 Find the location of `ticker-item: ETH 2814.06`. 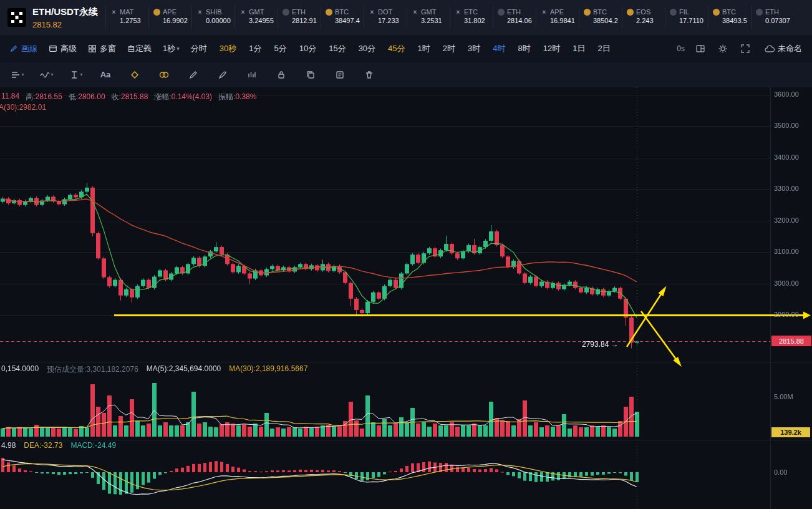

ticker-item: ETH 2814.06 is located at coordinates (514, 17).